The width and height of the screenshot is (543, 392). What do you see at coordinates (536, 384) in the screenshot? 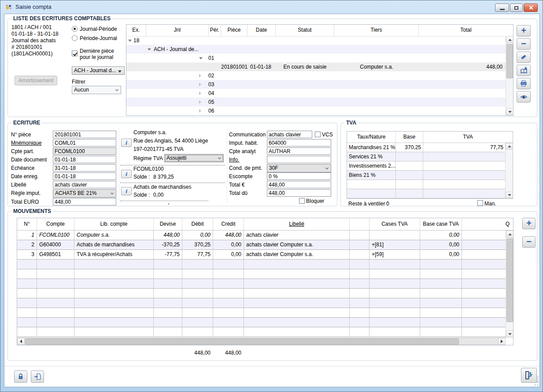
I see `resize-grip` at bounding box center [536, 384].